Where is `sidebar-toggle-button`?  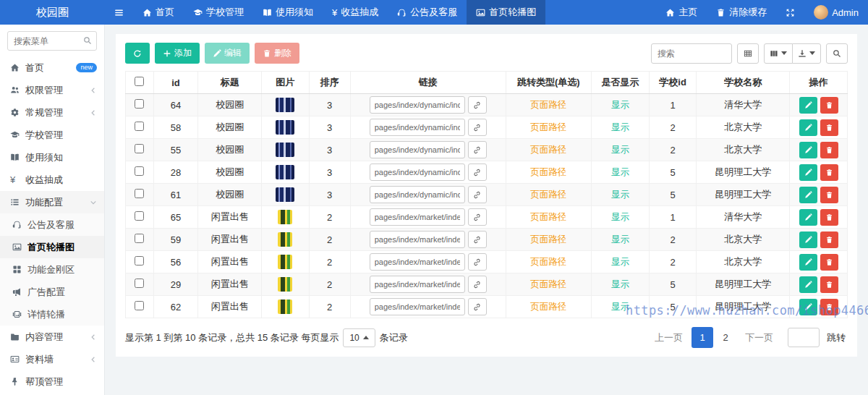 sidebar-toggle-button is located at coordinates (119, 12).